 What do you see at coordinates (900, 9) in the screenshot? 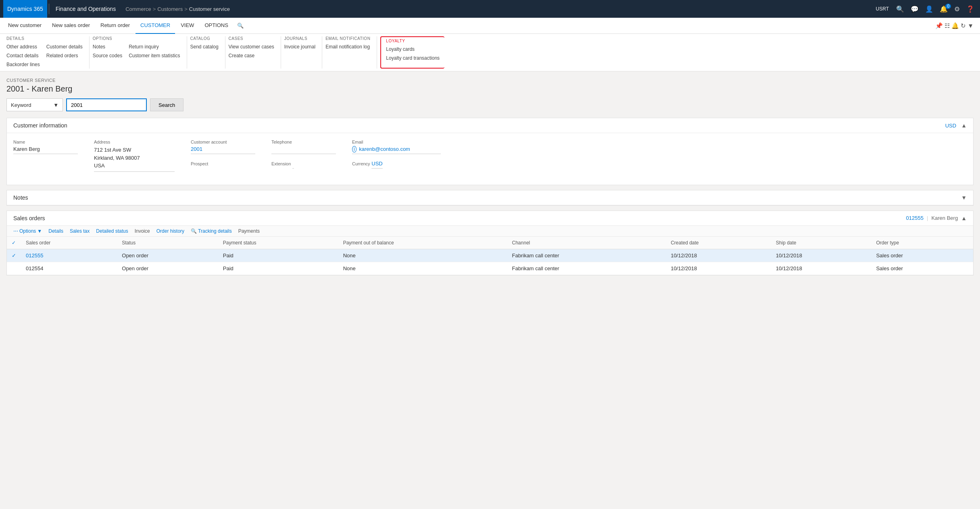
I see `search-icon: 🔍` at bounding box center [900, 9].